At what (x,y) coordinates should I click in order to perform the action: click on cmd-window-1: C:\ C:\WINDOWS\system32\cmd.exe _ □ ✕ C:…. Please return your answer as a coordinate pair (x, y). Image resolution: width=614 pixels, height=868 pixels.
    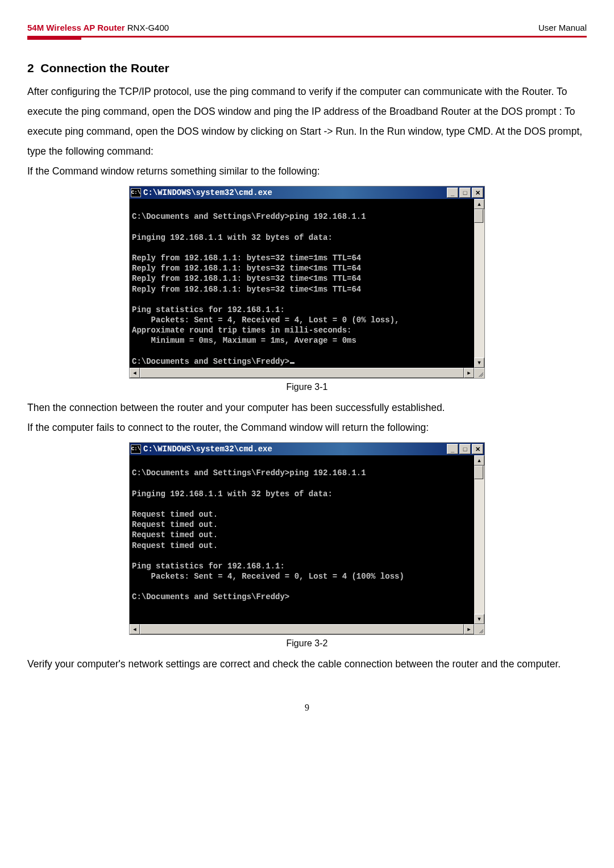
    Looking at the image, I should click on (307, 282).